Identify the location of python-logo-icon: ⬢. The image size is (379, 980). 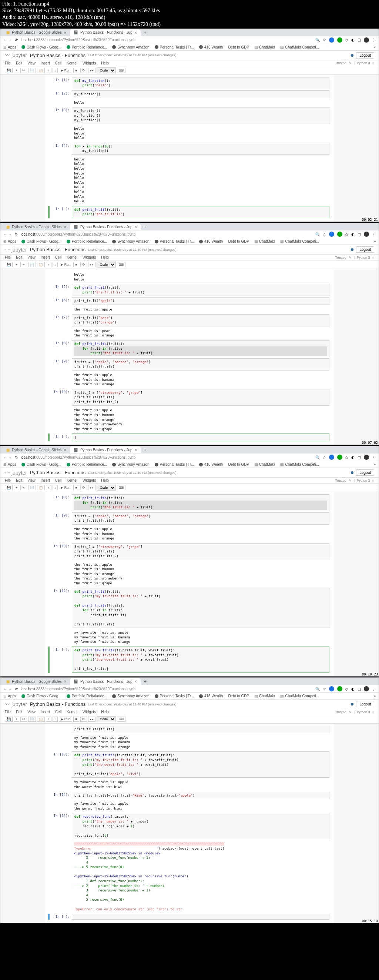
(352, 56).